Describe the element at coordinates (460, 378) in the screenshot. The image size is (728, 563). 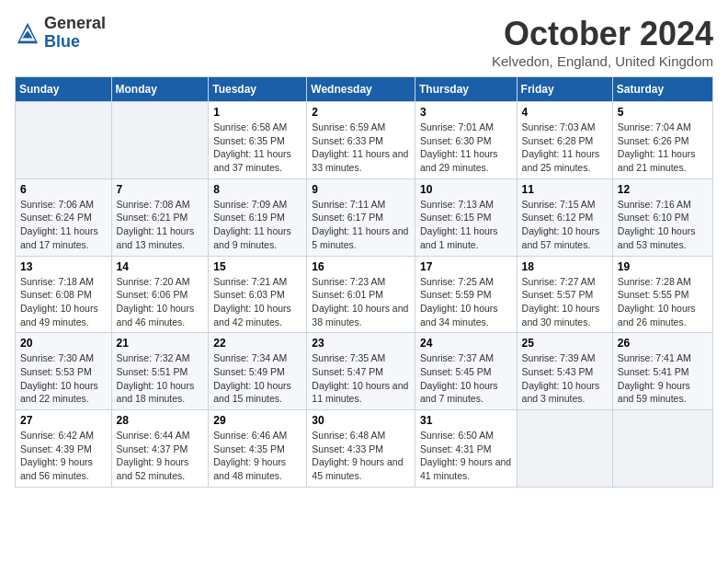
I see `day-info: Sunrise: 7:37 AMSunset: 5:45 PMDaylight:…` at that location.